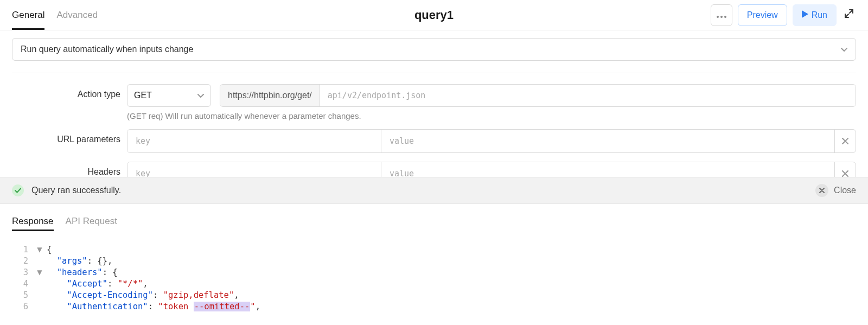 The width and height of the screenshot is (868, 325). Describe the element at coordinates (434, 219) in the screenshot. I see `response-tabs: Response API Request` at that location.